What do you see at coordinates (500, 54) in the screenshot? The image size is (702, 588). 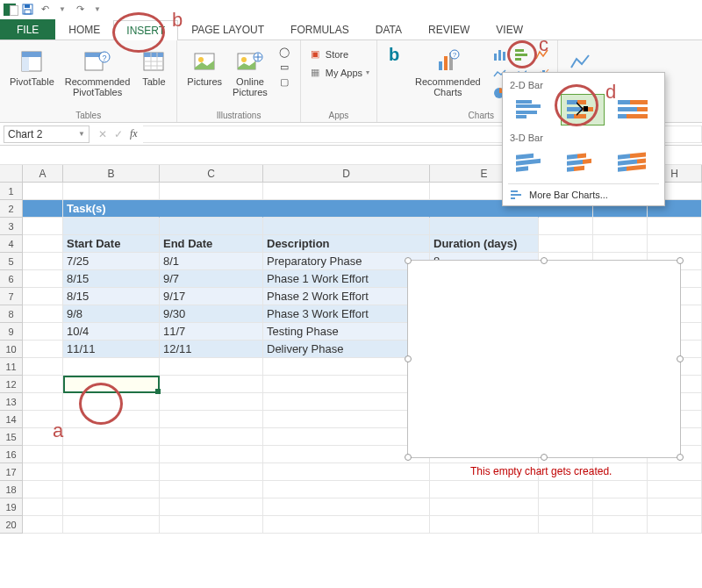 I see `column-chart-button` at bounding box center [500, 54].